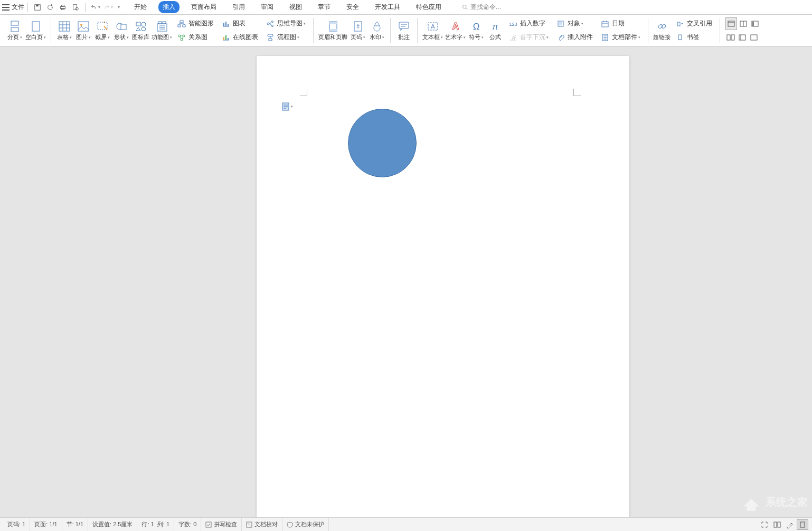 The width and height of the screenshot is (812, 531). I want to click on attachment-button: 插入附件, so click(574, 37).